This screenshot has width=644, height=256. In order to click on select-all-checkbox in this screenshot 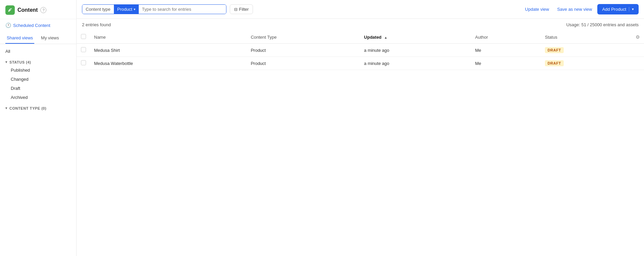, I will do `click(83, 36)`.